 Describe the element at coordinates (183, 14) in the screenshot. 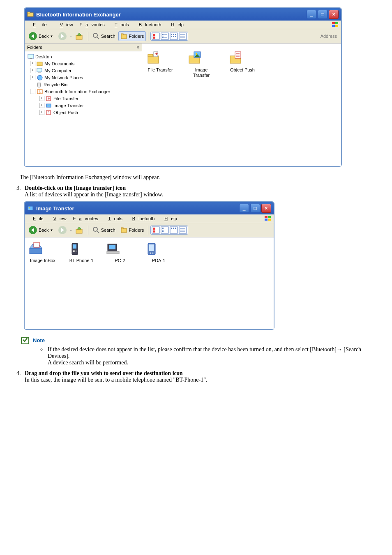

I see `titlebar: Bluetooth Information Exchanger _ □ ×` at that location.